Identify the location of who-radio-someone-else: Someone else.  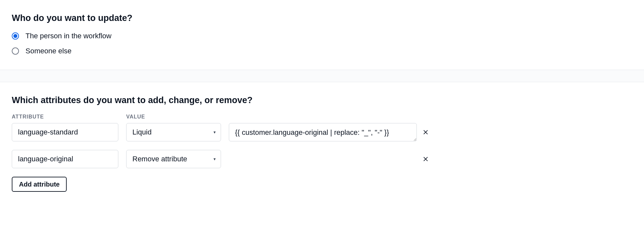
(322, 51).